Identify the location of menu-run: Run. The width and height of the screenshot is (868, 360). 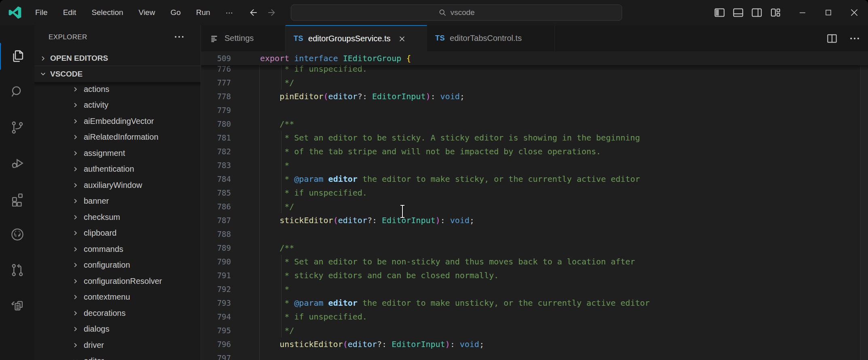
(203, 13).